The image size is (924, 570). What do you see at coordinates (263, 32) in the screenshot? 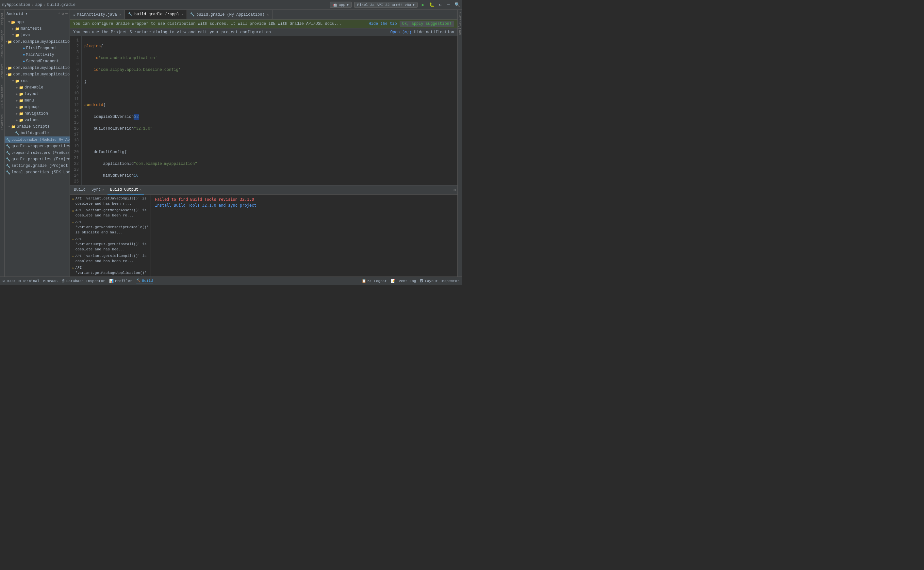
I see `notification-info-bar: You can use the Project Structure dialog…` at bounding box center [263, 32].